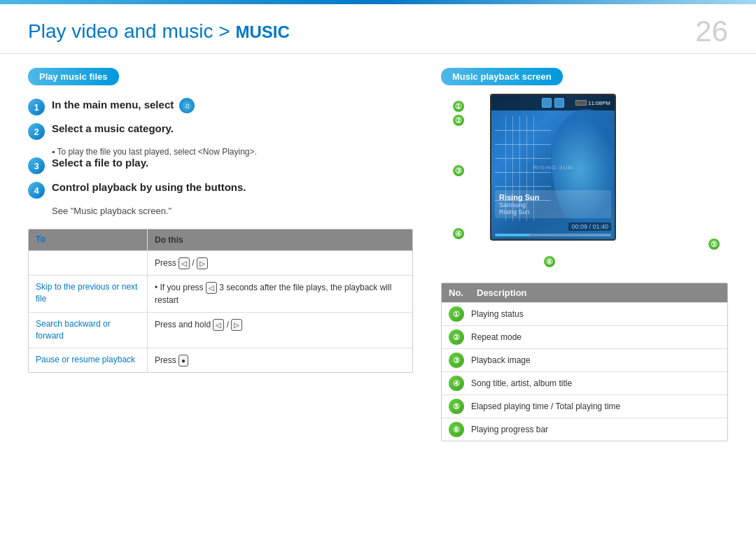 The image size is (756, 533). Describe the element at coordinates (458, 171) in the screenshot. I see `callout-3: ③` at that location.